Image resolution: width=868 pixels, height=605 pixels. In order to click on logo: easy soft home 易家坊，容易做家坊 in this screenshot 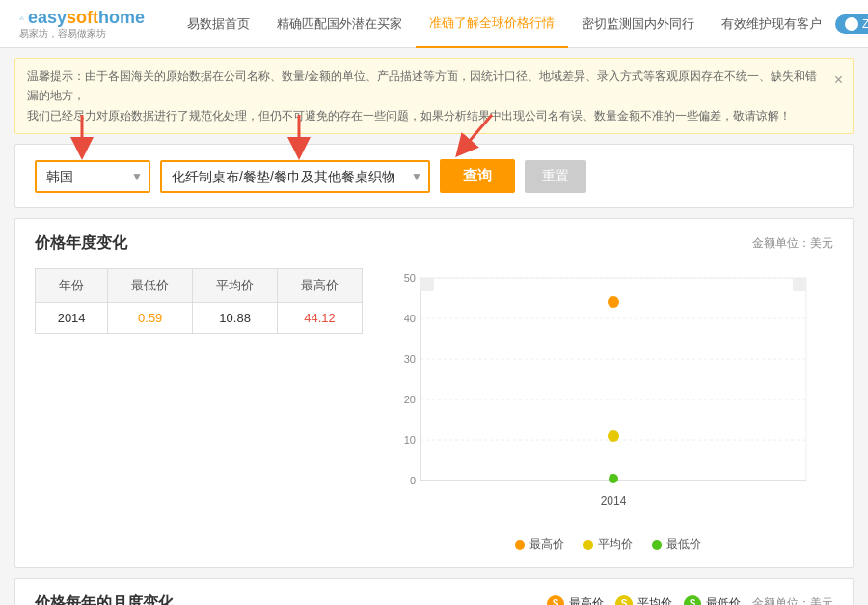, I will do `click(82, 24)`.